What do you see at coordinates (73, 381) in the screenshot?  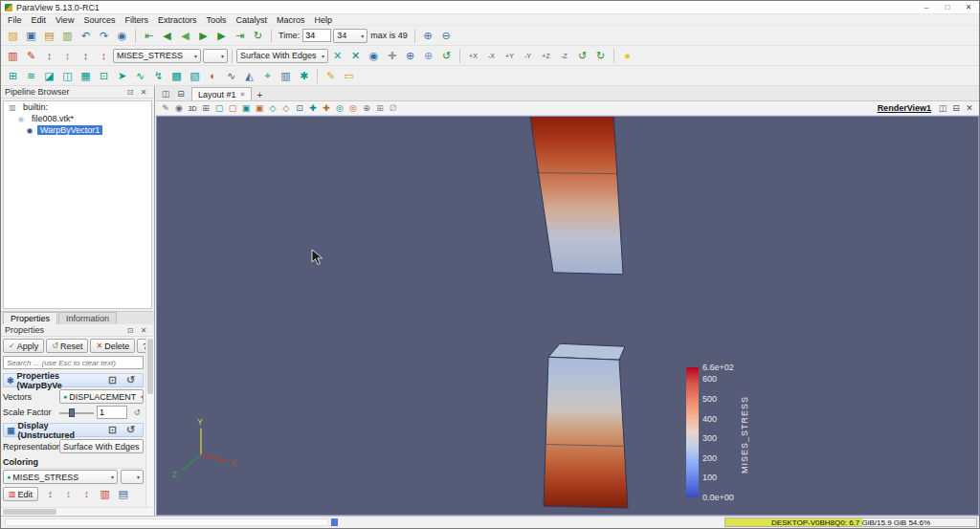 I see `properties-section-header: ✱ Properties (WarpByVe ⊡↺` at bounding box center [73, 381].